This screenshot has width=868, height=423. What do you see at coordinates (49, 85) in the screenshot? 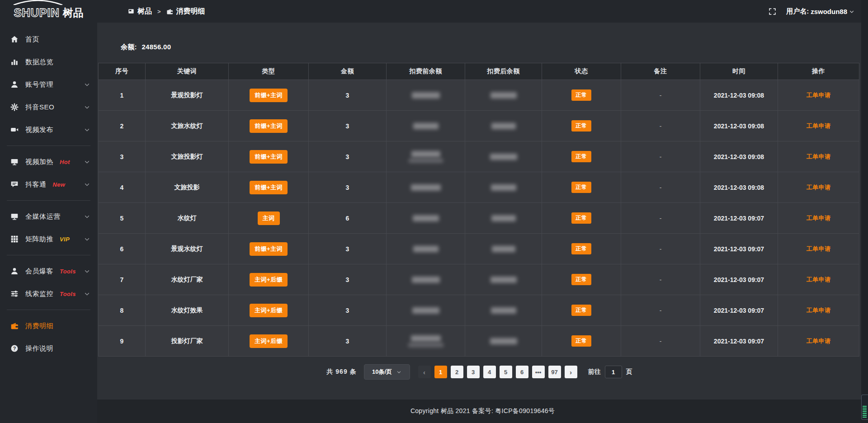
I see `sidebar-item-account-manage: 账号管理` at bounding box center [49, 85].